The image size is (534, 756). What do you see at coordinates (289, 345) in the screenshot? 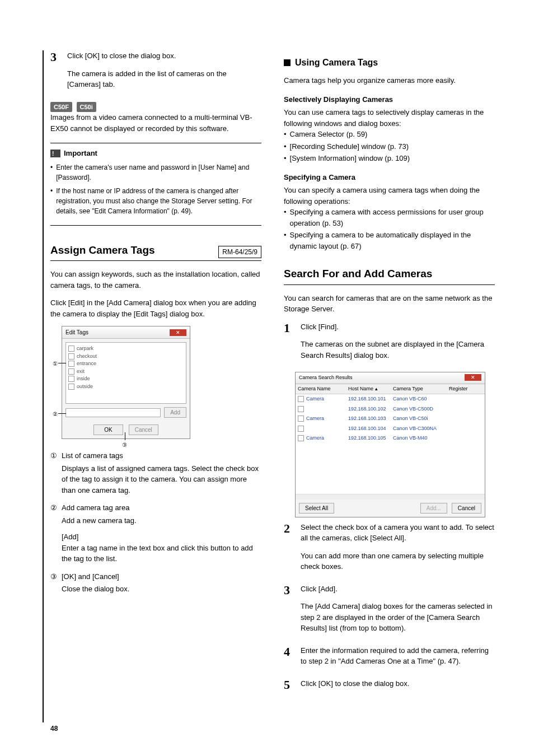
I see `step-number: 1` at bounding box center [289, 345].